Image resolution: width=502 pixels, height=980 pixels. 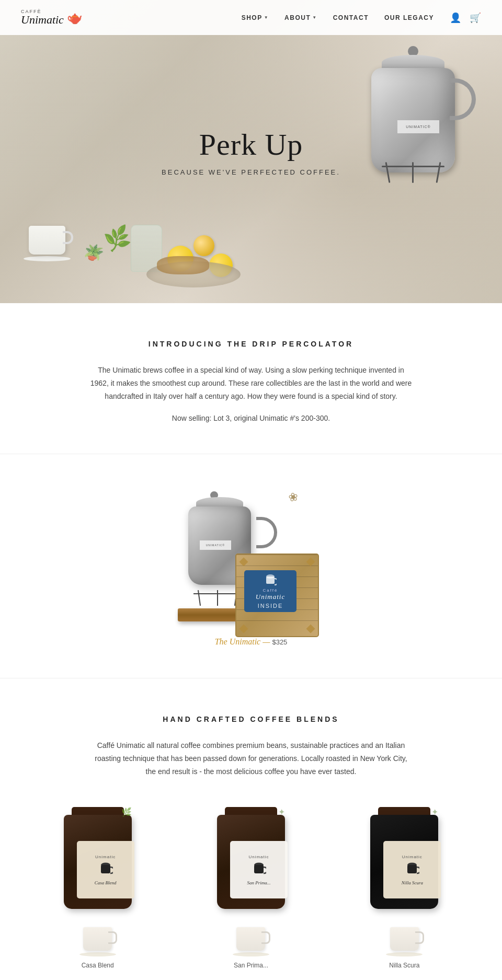 What do you see at coordinates (405, 886) in the screenshot?
I see `blend-item-3: Unimatic Nilla Scura ✦ Nilla Scura` at bounding box center [405, 886].